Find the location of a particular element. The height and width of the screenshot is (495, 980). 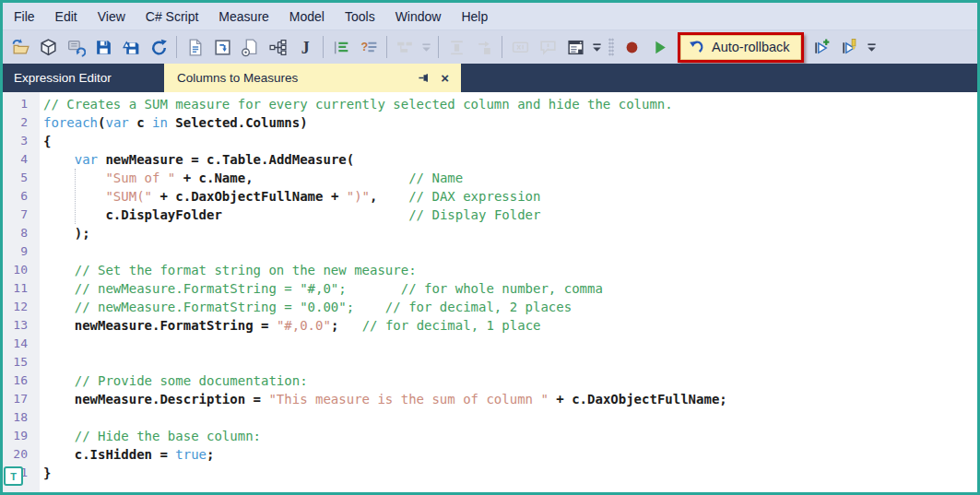

code-line: newMeasure.FormatString = "#,0.0"; // fo… is located at coordinates (511, 325).